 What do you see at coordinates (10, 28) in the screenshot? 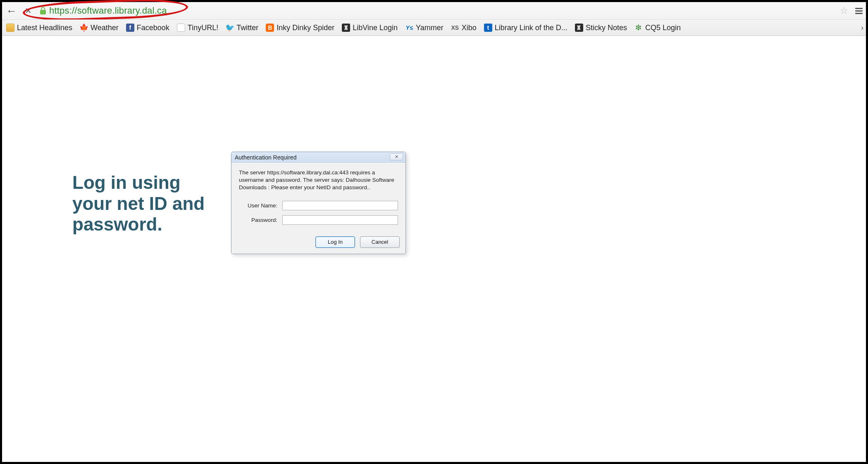
I see `folder-icon` at bounding box center [10, 28].